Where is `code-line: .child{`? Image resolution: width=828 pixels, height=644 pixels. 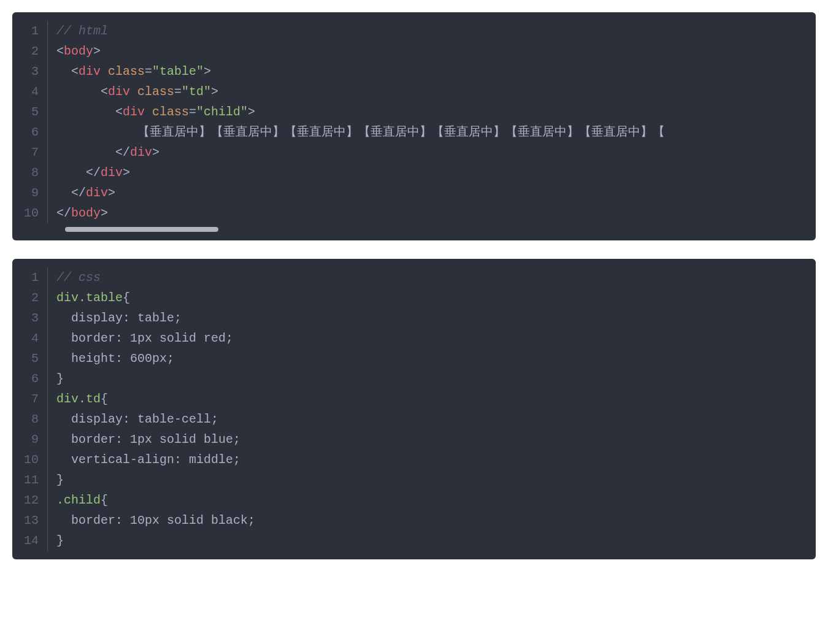
code-line: .child{ is located at coordinates (436, 500).